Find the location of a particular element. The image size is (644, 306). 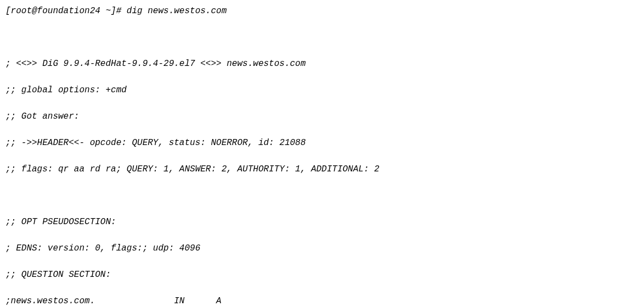

edns-line: ; EDNS: version: 0, flags:; udp: 4096 is located at coordinates (322, 248).